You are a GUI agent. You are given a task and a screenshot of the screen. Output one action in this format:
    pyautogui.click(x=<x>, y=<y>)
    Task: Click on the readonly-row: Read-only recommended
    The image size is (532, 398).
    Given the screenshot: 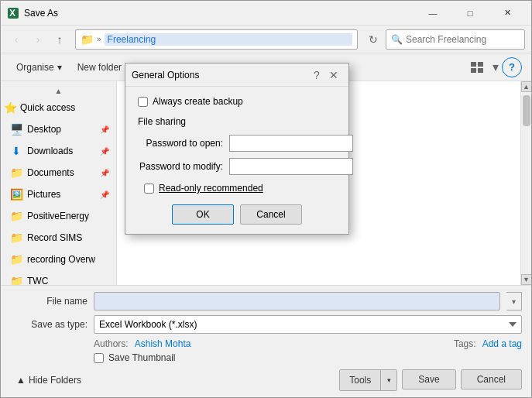 What is the action you would take?
    pyautogui.click(x=237, y=188)
    